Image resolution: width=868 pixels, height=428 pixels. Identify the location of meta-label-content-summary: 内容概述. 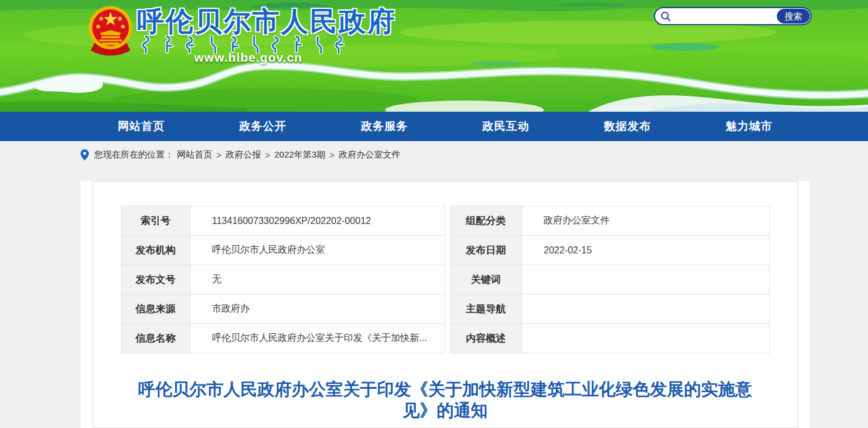
(486, 339).